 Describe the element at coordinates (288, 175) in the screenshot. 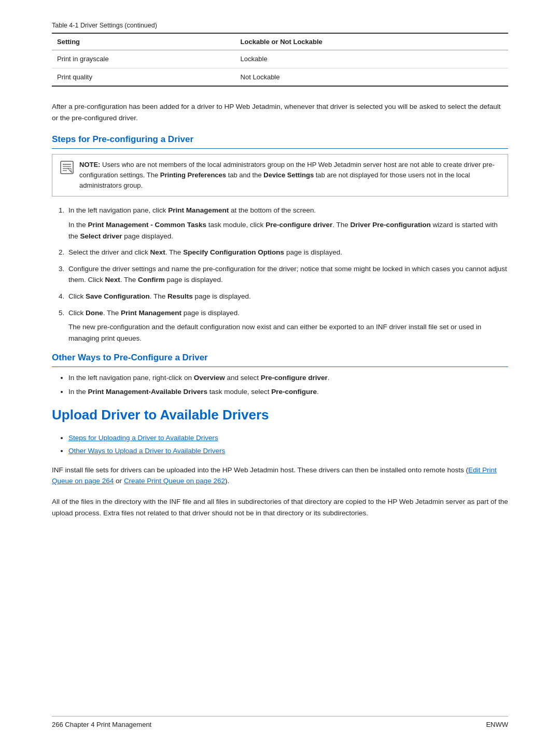

I see `note-bold2: Device Settings` at that location.